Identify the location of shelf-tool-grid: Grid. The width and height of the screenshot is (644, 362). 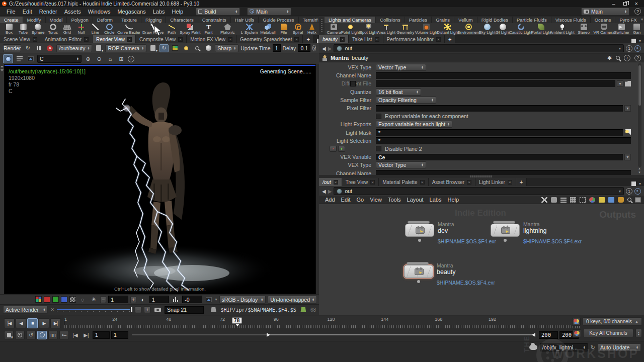
(67, 29).